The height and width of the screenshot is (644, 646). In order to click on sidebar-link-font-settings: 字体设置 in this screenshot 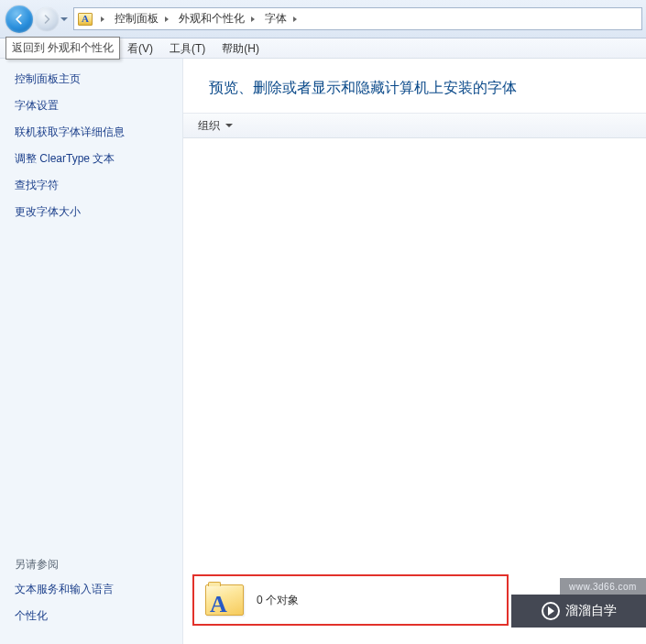, I will do `click(93, 106)`.